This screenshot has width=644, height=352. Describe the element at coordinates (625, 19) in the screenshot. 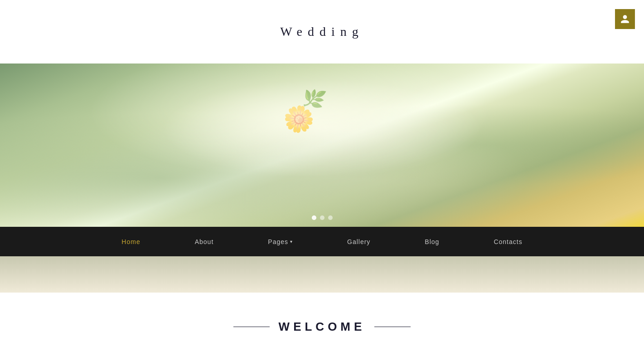

I see `user-account-button` at that location.